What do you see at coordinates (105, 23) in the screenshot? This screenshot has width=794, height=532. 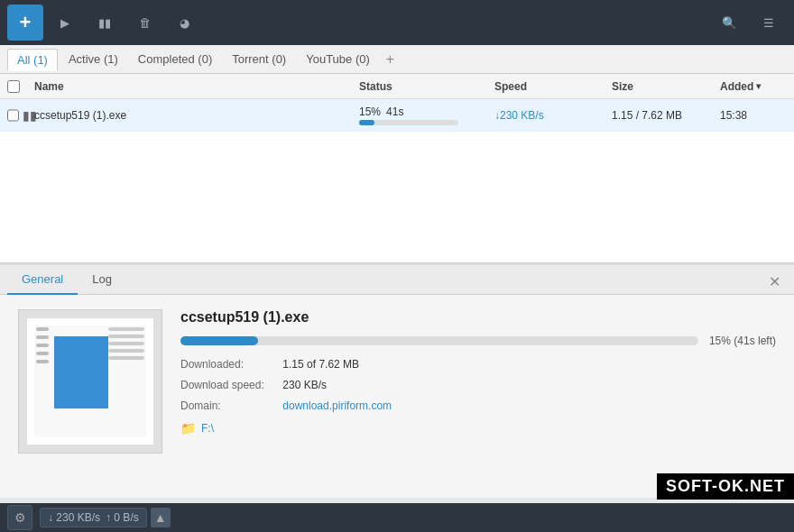 I see `pause-button: ▮▮` at bounding box center [105, 23].